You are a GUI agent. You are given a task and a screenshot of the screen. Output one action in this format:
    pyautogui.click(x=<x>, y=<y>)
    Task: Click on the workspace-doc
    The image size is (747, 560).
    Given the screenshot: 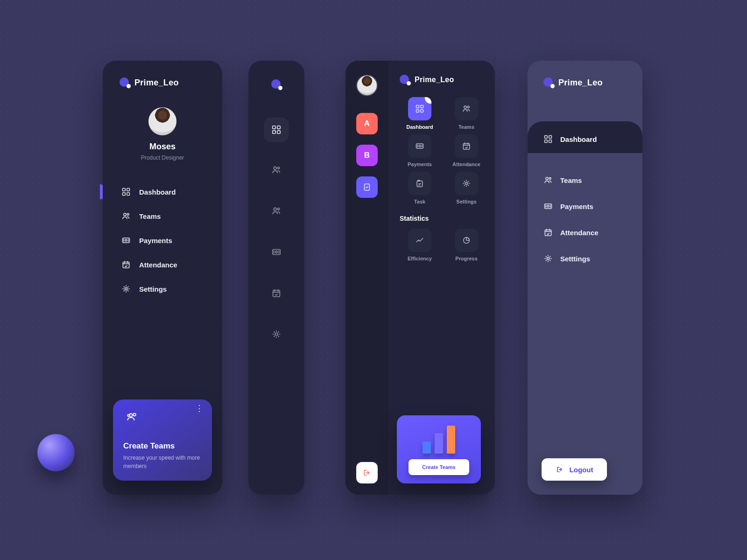 What is the action you would take?
    pyautogui.click(x=367, y=187)
    